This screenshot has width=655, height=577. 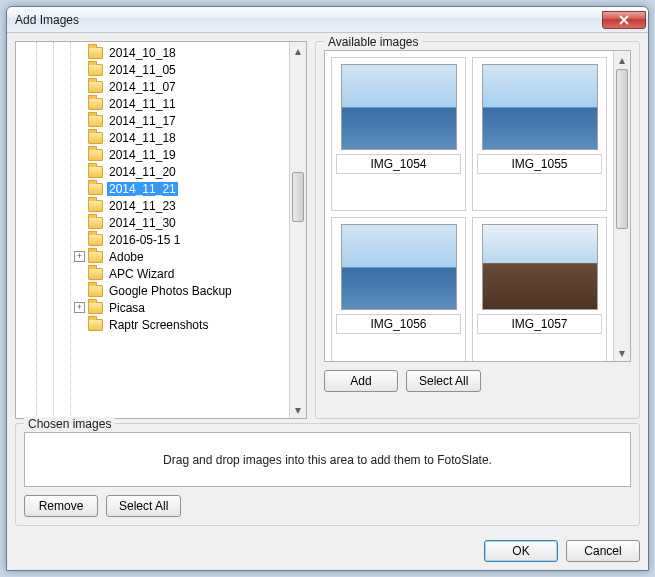 What do you see at coordinates (398, 134) in the screenshot?
I see `thumbnail-item: IMG_1054` at bounding box center [398, 134].